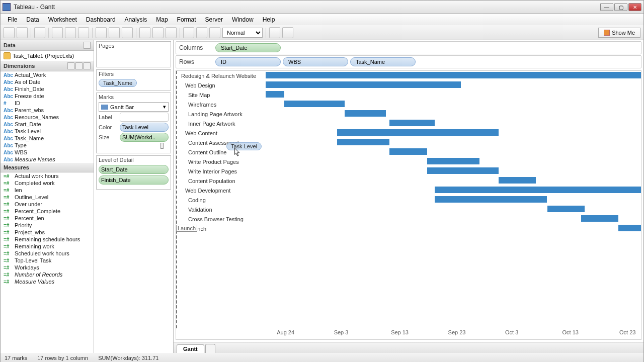 The image size is (644, 362). Describe the element at coordinates (215, 33) in the screenshot. I see `card-button` at that location.